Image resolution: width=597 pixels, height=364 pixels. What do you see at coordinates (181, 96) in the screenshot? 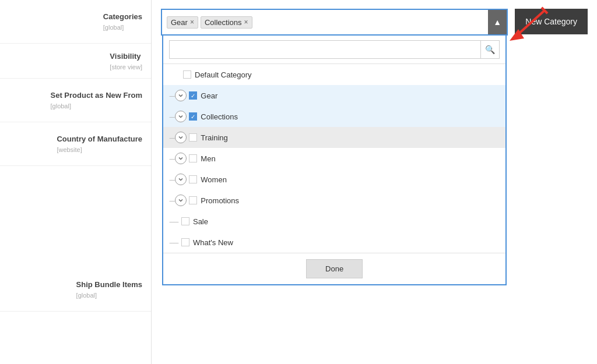
I see `chevron-down-icon` at bounding box center [181, 96].